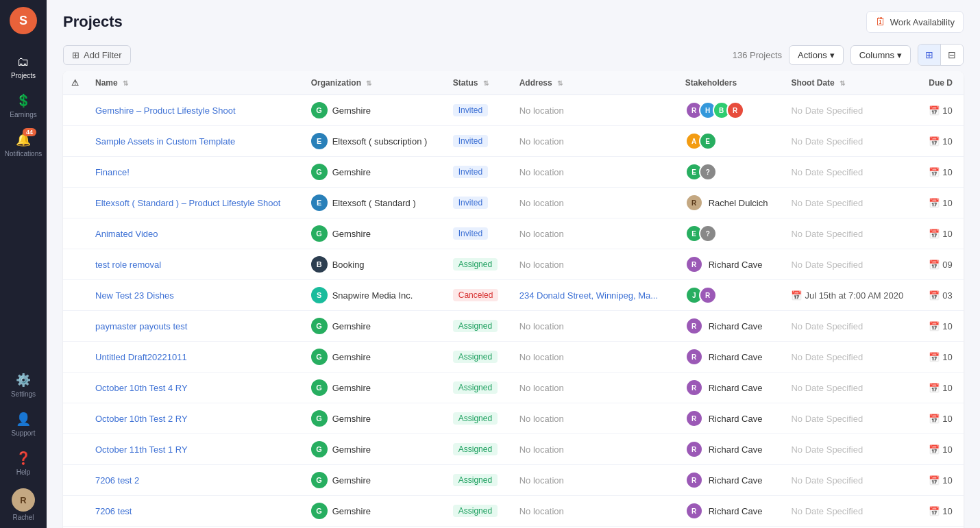 This screenshot has width=980, height=528. I want to click on add-filter-button: ⊞ Add Filter, so click(97, 55).